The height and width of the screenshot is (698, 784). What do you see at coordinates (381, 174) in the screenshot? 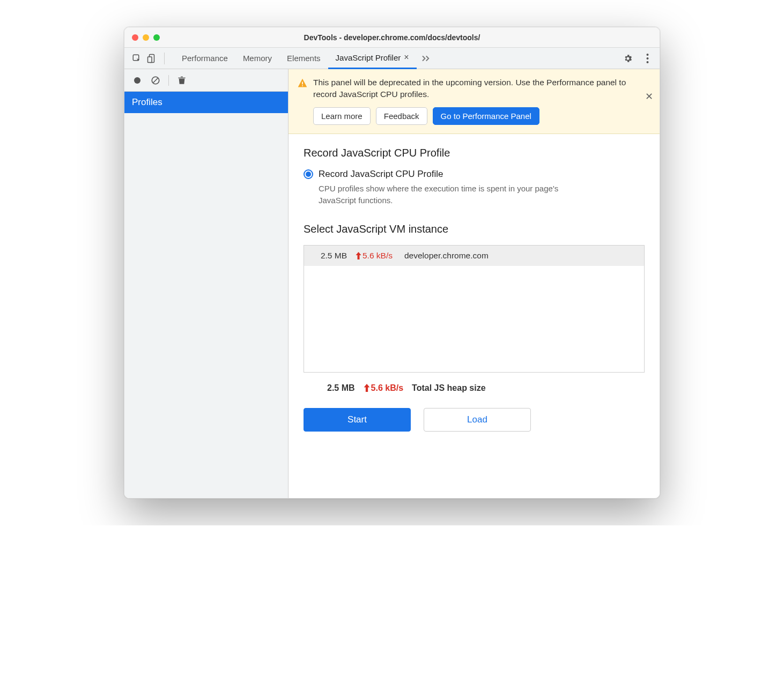
I see `radio-label: Record JavaScript CPU Profile` at bounding box center [381, 174].